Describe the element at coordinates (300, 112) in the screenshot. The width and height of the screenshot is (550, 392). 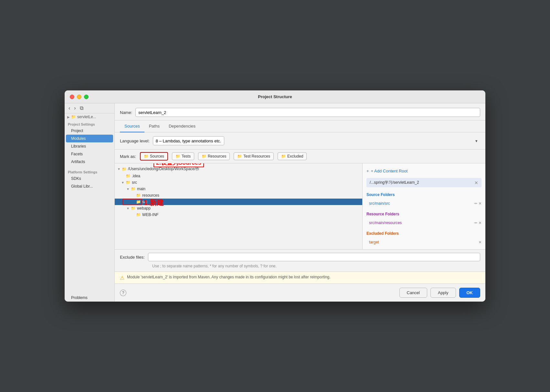
I see `name-row: Name:` at that location.